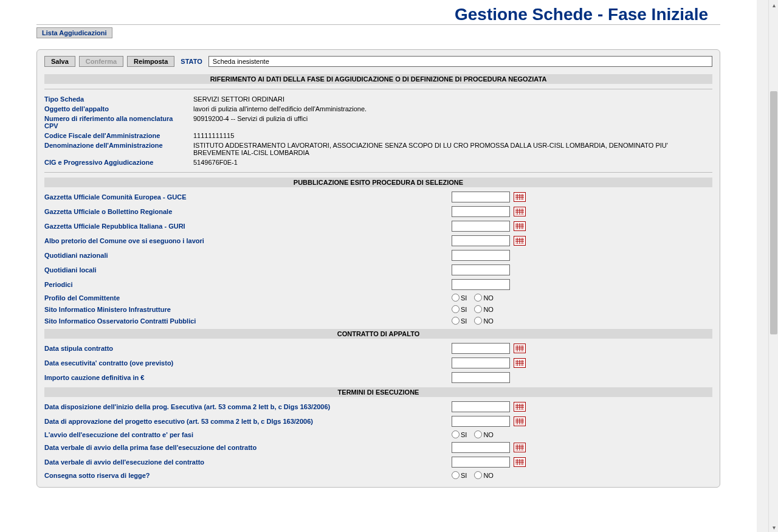  I want to click on scroll-thumb, so click(774, 213).